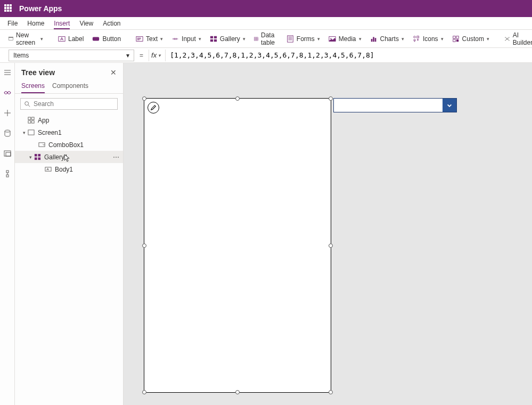  Describe the element at coordinates (69, 120) in the screenshot. I see `tree-app: ▾ App` at that location.